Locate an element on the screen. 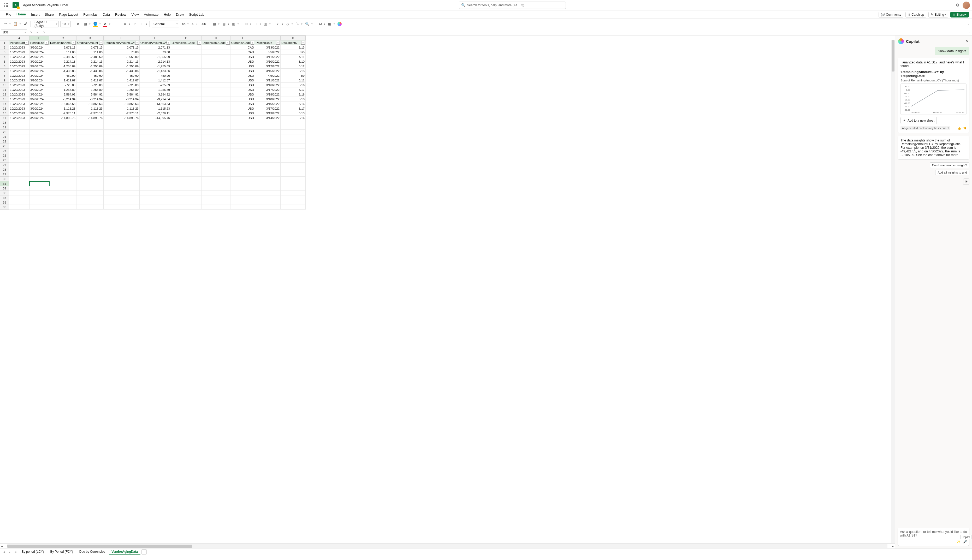 This screenshot has width=972, height=560. row-header-20: 20 is located at coordinates (5, 132).